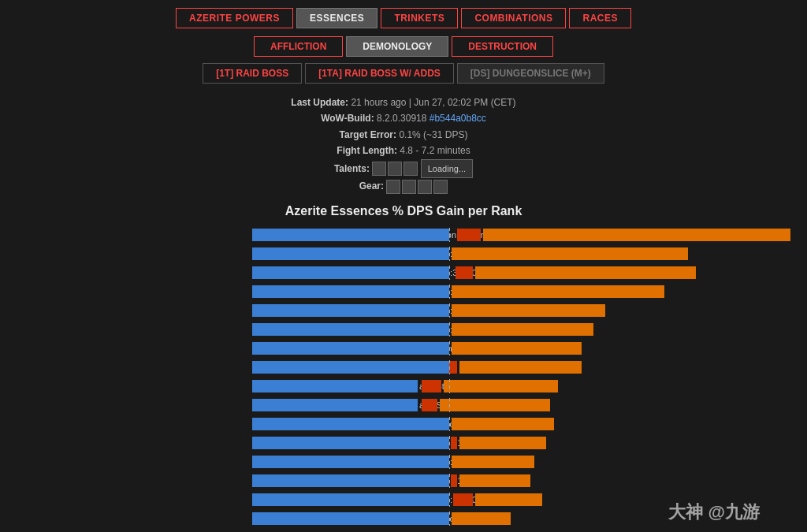 This screenshot has height=532, width=807. Describe the element at coordinates (368, 135) in the screenshot. I see `target-error-label: Target Error:` at that location.